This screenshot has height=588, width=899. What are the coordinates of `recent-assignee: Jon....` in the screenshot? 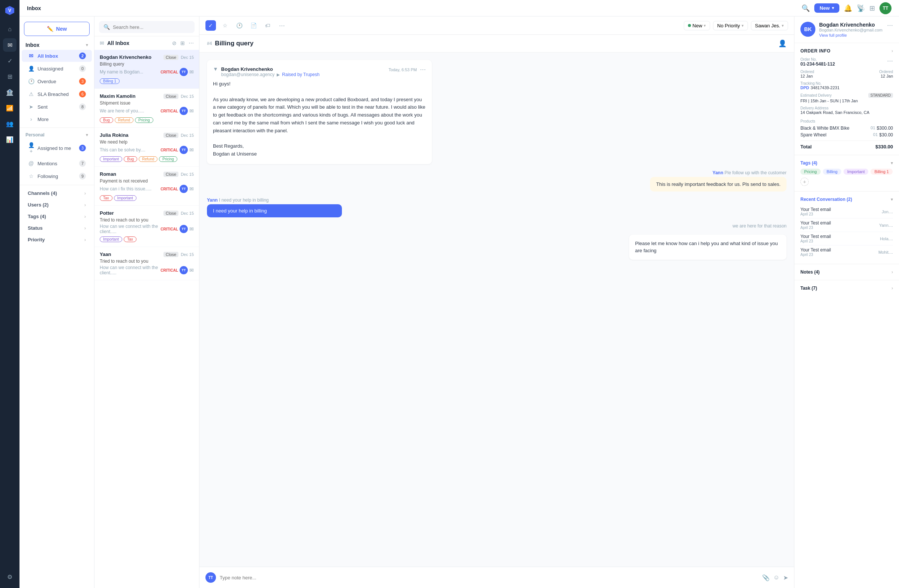 It's located at (887, 212).